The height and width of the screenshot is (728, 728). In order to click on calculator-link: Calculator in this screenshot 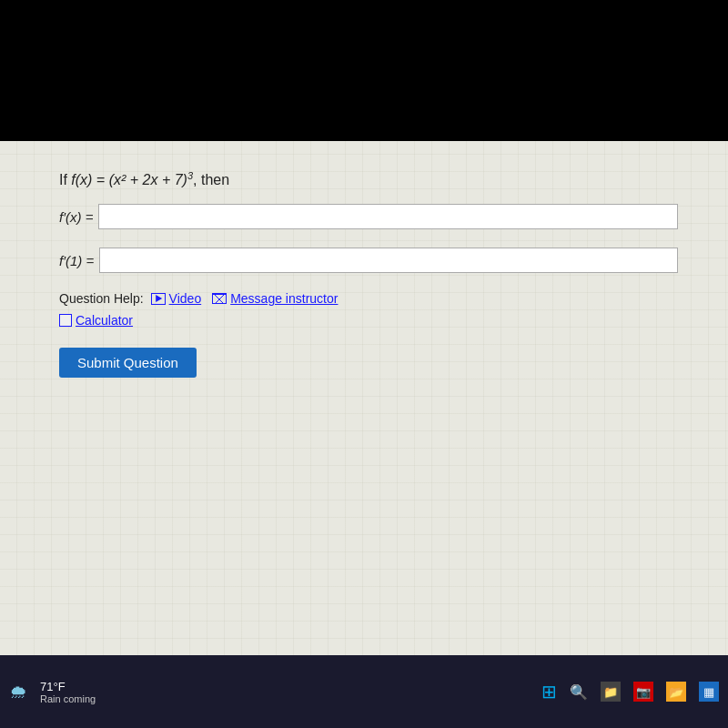, I will do `click(104, 320)`.